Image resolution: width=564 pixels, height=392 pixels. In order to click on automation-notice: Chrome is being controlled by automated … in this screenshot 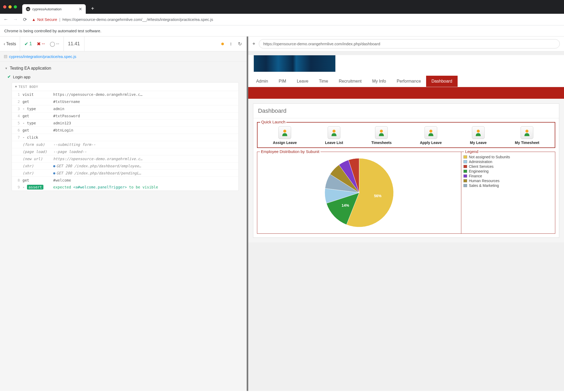, I will do `click(282, 31)`.